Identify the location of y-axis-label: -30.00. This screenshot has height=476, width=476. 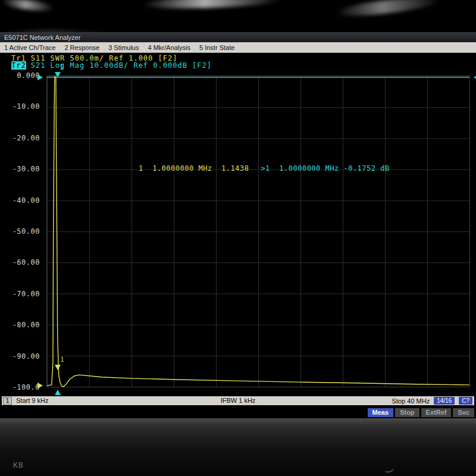
(26, 169).